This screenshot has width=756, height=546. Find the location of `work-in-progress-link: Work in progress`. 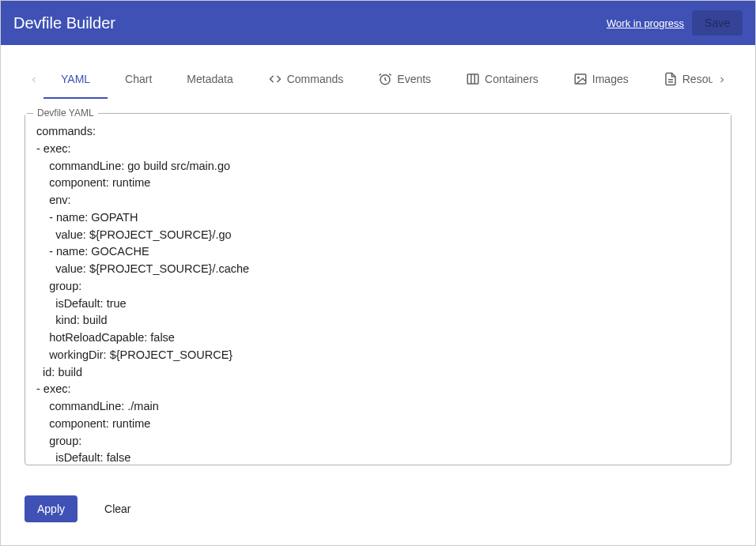

work-in-progress-link: Work in progress is located at coordinates (645, 24).